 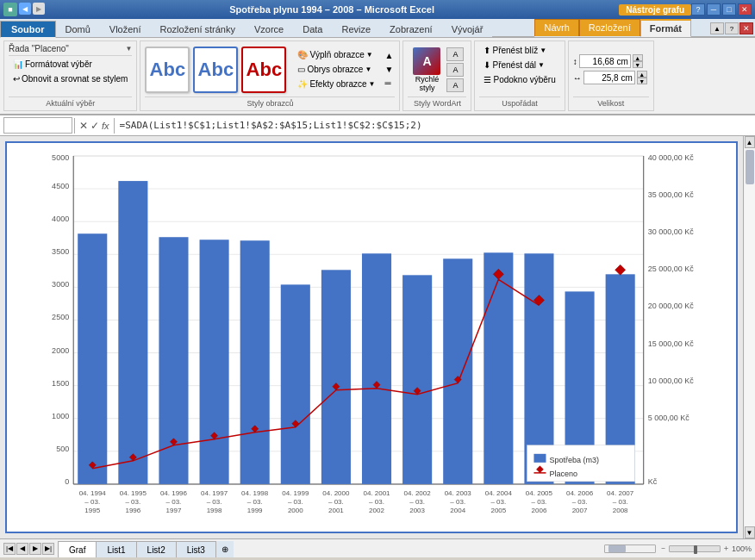 I want to click on svg-text: 04. 1995, so click(x=134, y=493).